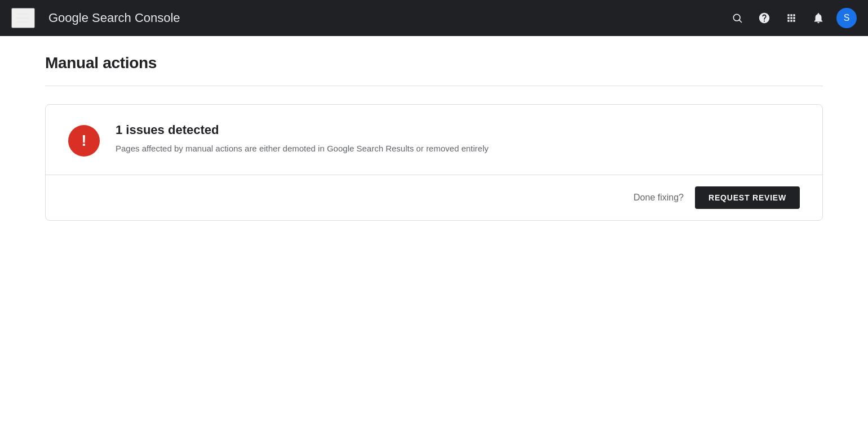 The height and width of the screenshot is (437, 868). Describe the element at coordinates (658, 198) in the screenshot. I see `done-fixing-label: Done fixing?` at that location.